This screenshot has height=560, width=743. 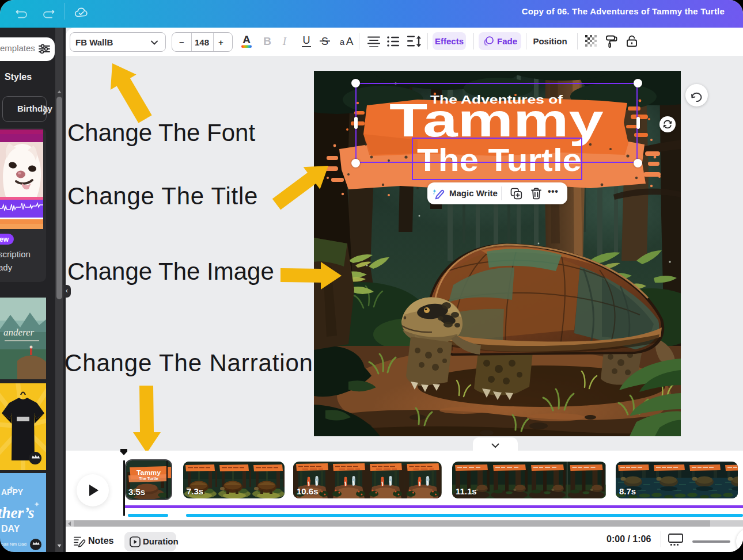 I want to click on svg-text: B, so click(x=267, y=41).